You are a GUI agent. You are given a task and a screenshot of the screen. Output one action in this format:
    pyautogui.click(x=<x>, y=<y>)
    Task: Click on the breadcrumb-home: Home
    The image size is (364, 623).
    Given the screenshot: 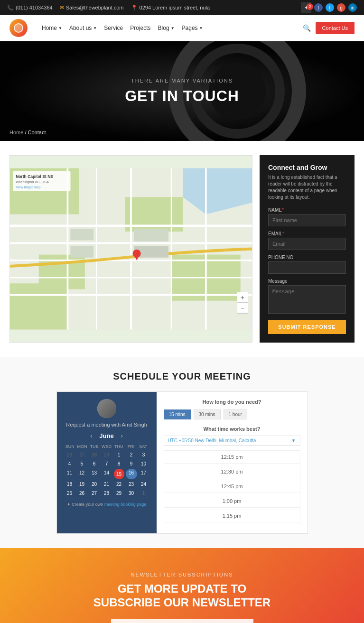 What is the action you would take?
    pyautogui.click(x=16, y=132)
    